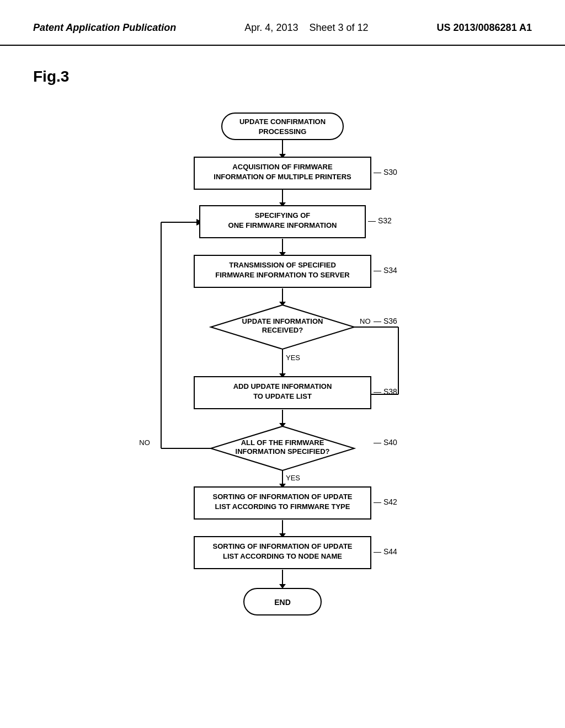 The image size is (565, 728). What do you see at coordinates (385, 442) in the screenshot?
I see `svg-text: — S40` at bounding box center [385, 442].